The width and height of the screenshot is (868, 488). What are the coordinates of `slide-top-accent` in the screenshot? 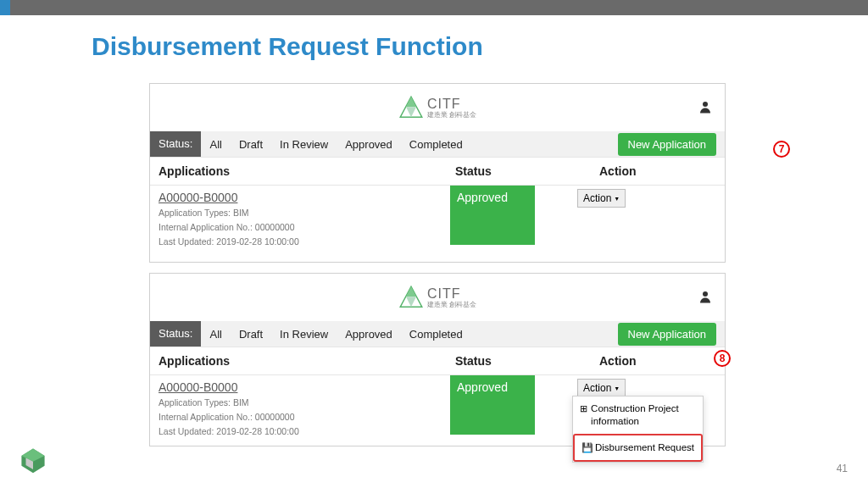 It's located at (434, 8).